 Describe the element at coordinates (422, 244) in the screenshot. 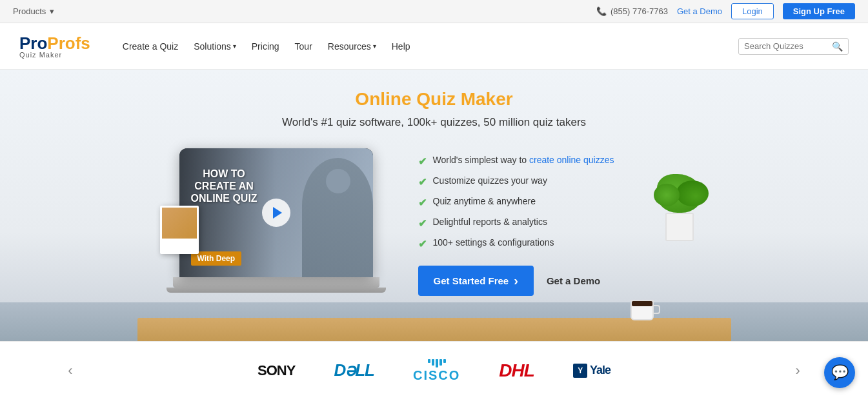

I see `check-icon-5: ✔` at that location.